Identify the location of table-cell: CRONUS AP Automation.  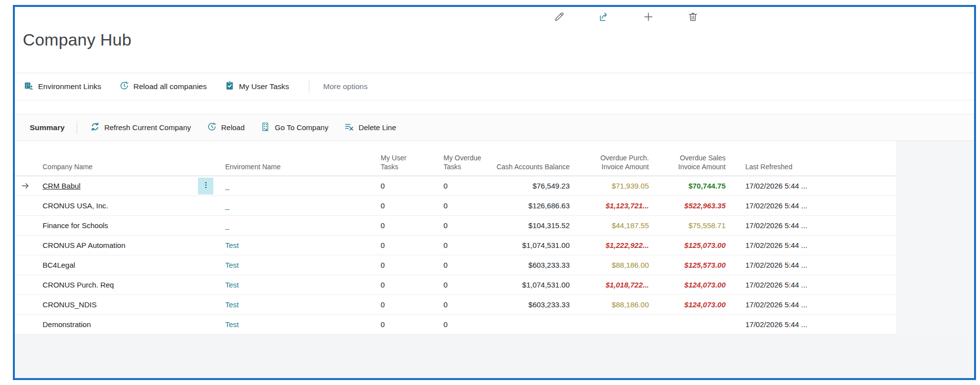
(128, 245).